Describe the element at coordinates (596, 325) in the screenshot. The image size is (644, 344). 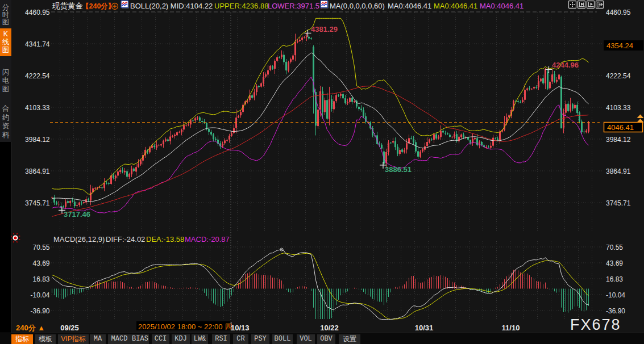
I see `svg-text: FX678` at that location.